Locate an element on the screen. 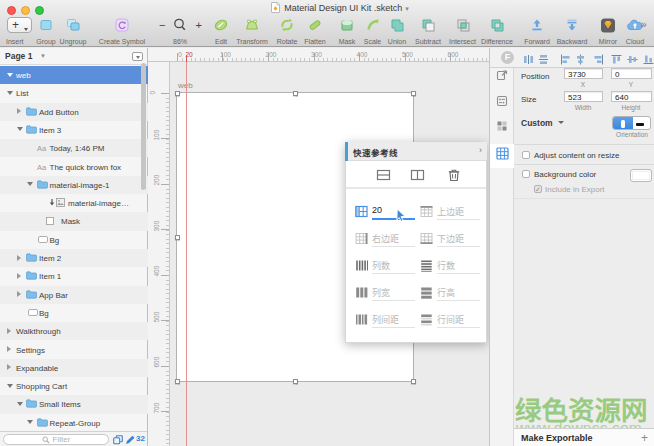 The height and width of the screenshot is (446, 654). add-row-guides-button is located at coordinates (384, 177).